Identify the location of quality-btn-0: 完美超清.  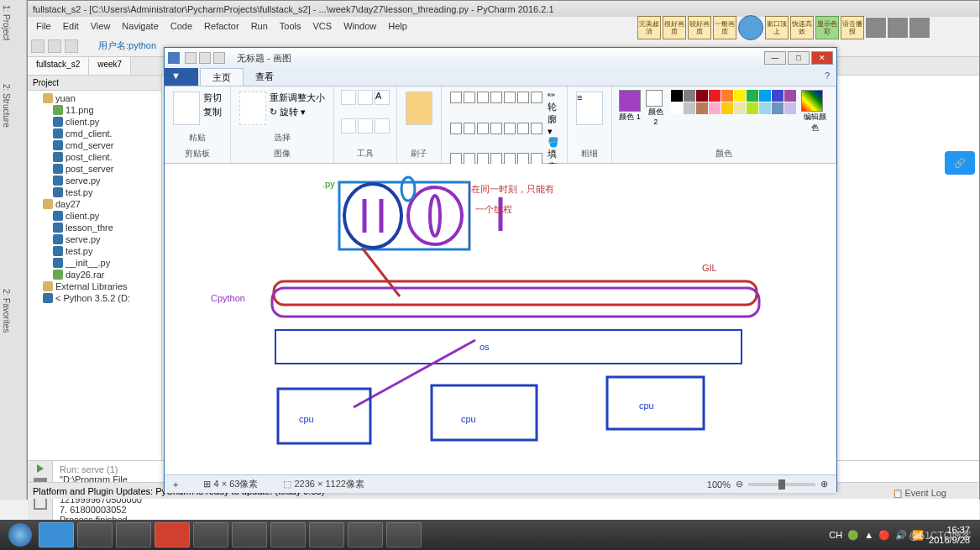
(649, 28).